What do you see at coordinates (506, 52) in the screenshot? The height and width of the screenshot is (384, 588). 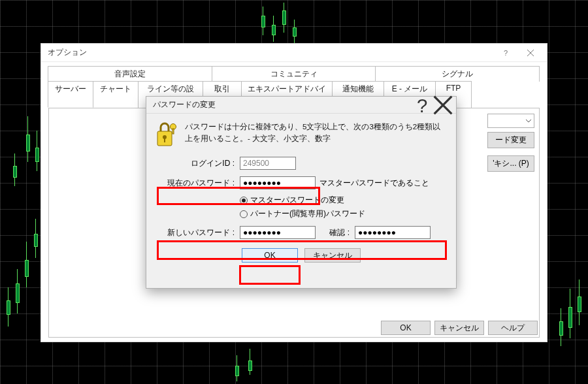 I see `help-button: ?` at bounding box center [506, 52].